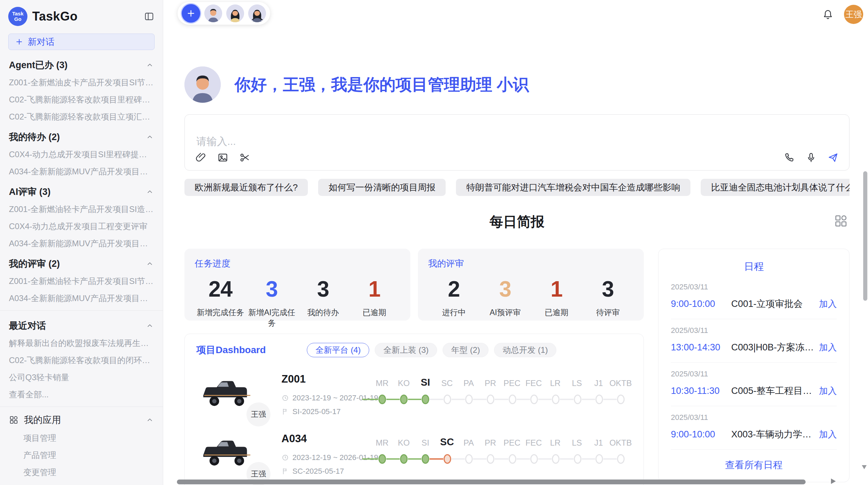 This screenshot has width=868, height=485. I want to click on recent-conversation-item: 解释最新出台的欧盟报废车法规再生塑料比例被调至15%..., so click(82, 343).